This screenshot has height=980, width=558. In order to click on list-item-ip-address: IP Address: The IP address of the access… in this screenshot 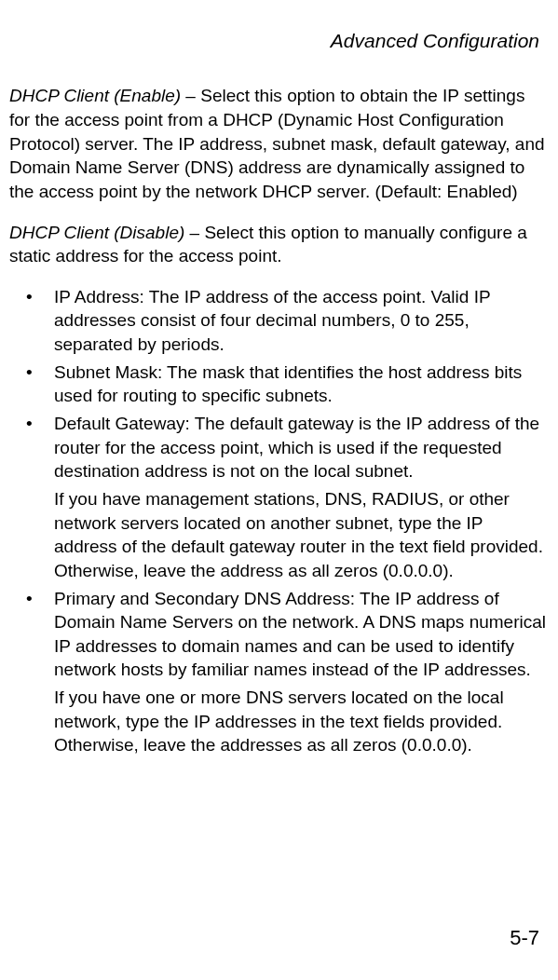, I will do `click(279, 320)`.